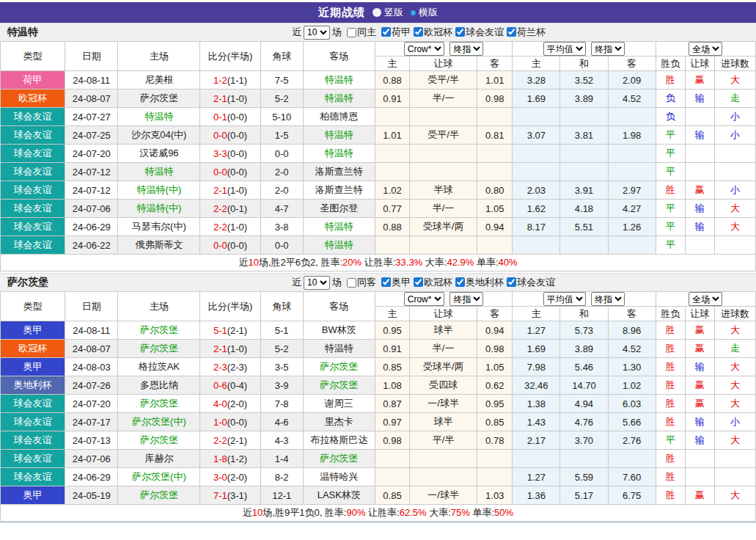  Describe the element at coordinates (584, 423) in the screenshot. I see `avg-draw: 4.76` at that location.